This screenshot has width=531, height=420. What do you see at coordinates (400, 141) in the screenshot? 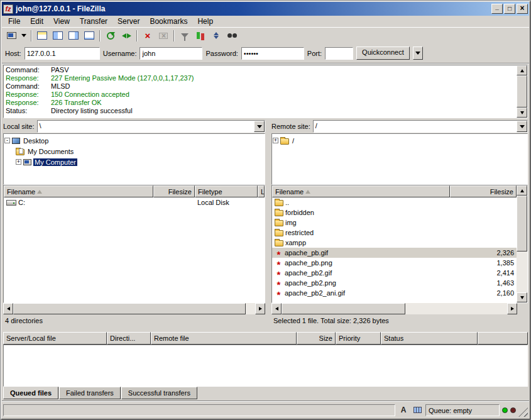
I see `tree-item-root: + /` at bounding box center [400, 141].